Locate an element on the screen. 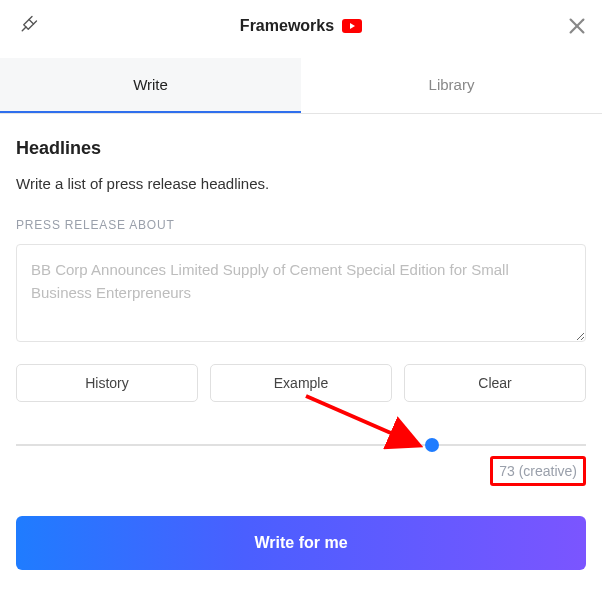 The image size is (602, 605). slider-value-label: 73 (creative) is located at coordinates (538, 471).